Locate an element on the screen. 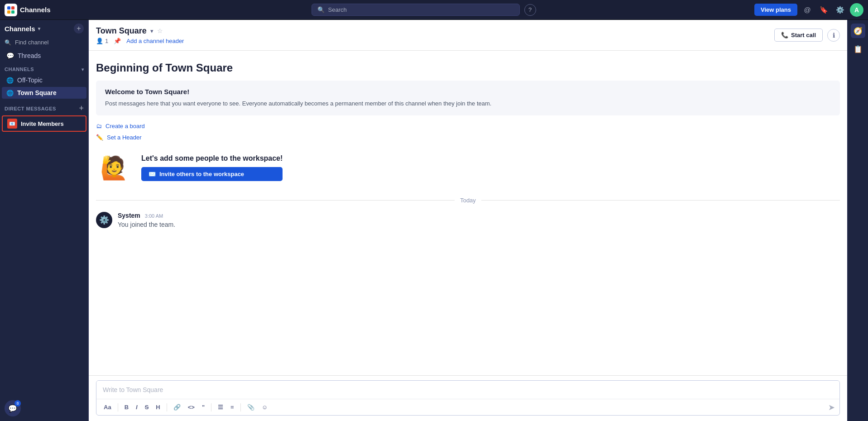 The image size is (868, 421). toolbar-heading: H is located at coordinates (158, 407).